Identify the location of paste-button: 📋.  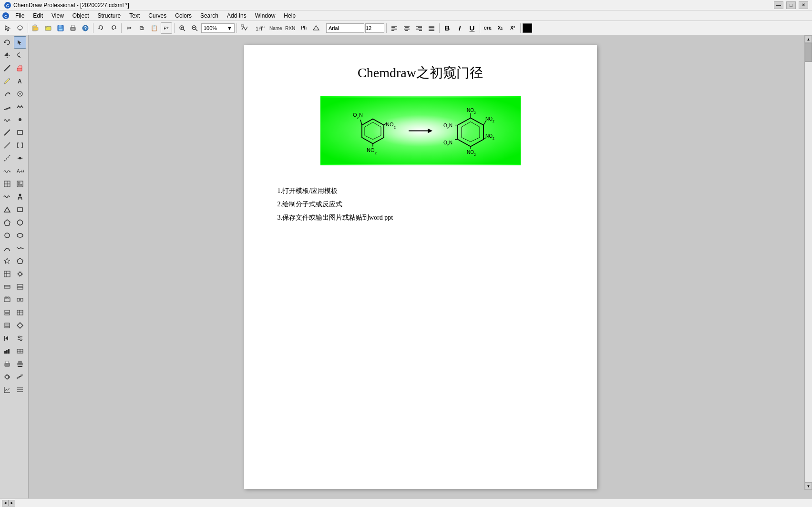
(154, 28).